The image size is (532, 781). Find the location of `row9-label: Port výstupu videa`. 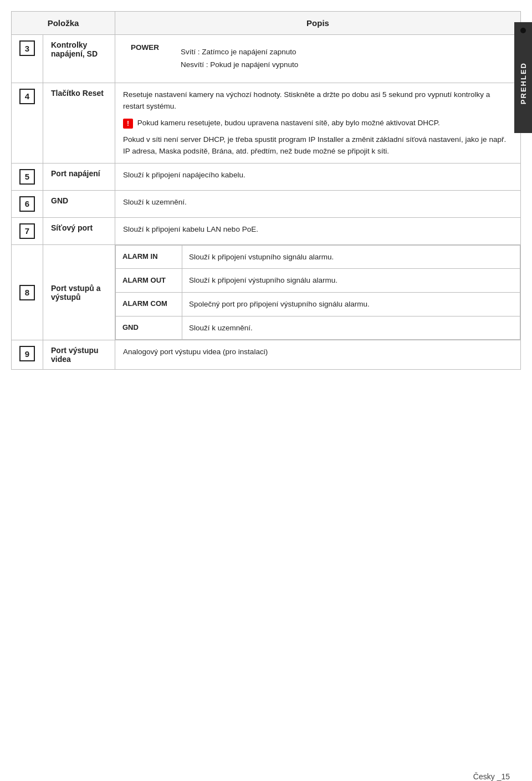

row9-label: Port výstupu videa is located at coordinates (79, 355).